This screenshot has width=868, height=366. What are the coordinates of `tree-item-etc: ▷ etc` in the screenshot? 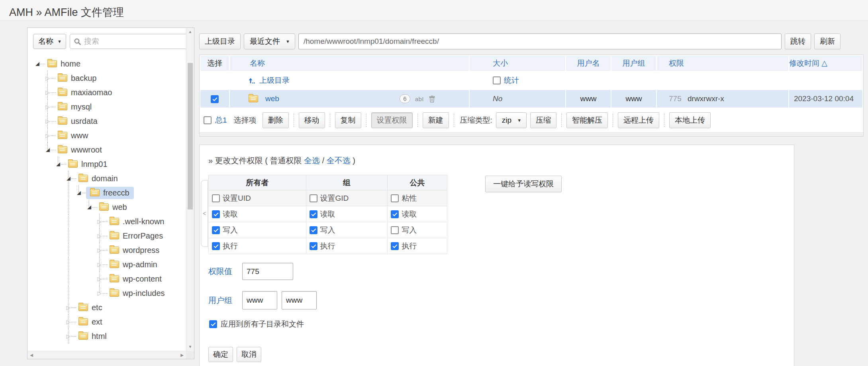 It's located at (110, 307).